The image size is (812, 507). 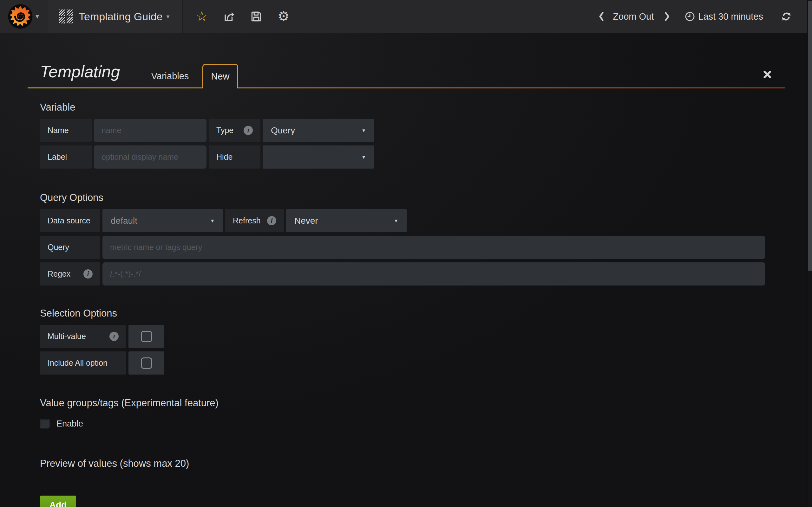 What do you see at coordinates (318, 157) in the screenshot?
I see `hide-select: ▼` at bounding box center [318, 157].